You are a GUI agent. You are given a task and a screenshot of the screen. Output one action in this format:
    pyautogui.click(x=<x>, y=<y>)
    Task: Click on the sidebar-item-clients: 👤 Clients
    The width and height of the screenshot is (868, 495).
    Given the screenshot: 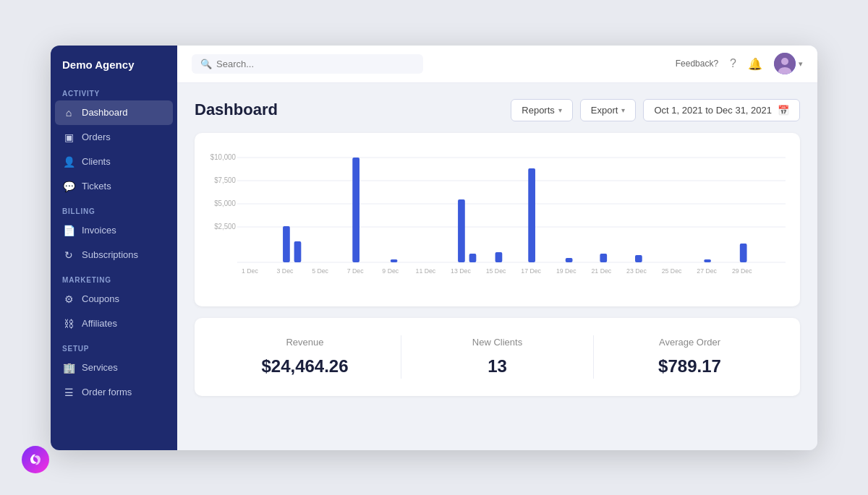 What is the action you would take?
    pyautogui.click(x=114, y=162)
    